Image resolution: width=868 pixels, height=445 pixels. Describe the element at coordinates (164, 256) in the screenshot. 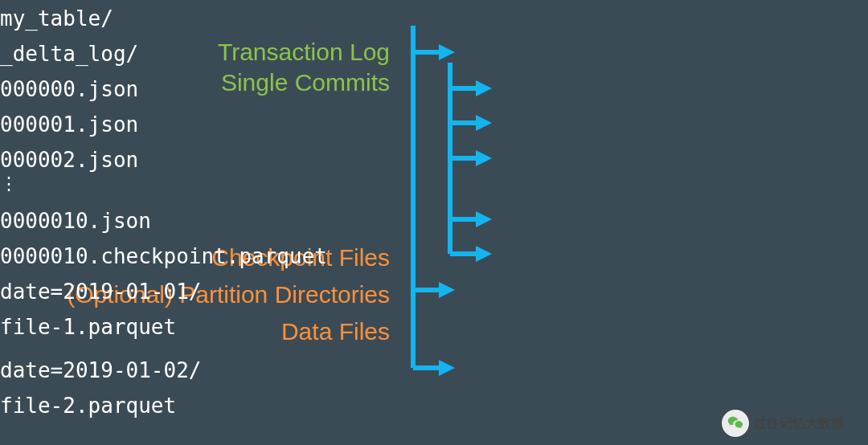

I see `tree-checkpoint: 0000010.checkpoint.parquet` at that location.